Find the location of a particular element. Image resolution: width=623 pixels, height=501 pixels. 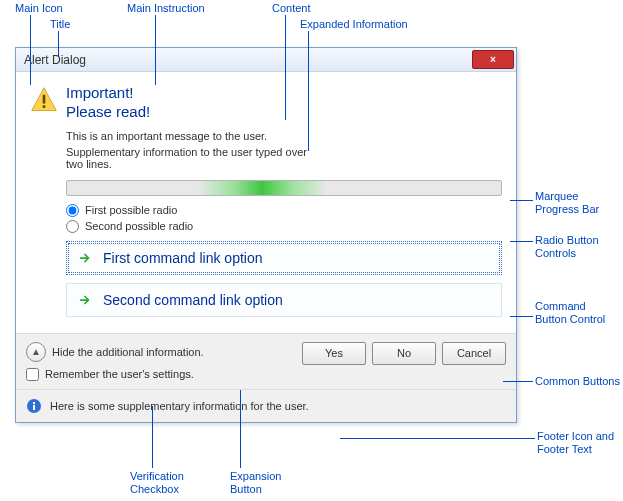

command-link-1-label: First command link option is located at coordinates (183, 258).